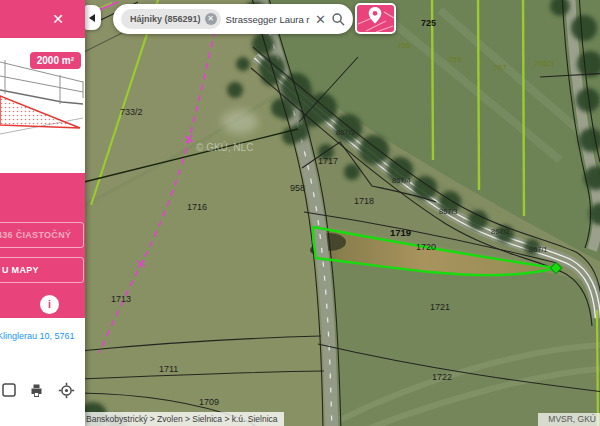  What do you see at coordinates (442, 377) in the screenshot?
I see `parcel-label: 1722` at bounding box center [442, 377].